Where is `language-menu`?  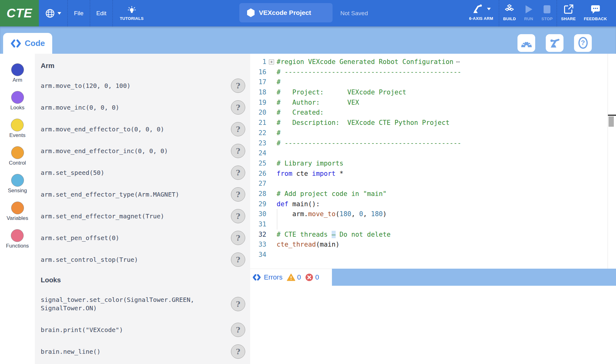
language-menu is located at coordinates (53, 13).